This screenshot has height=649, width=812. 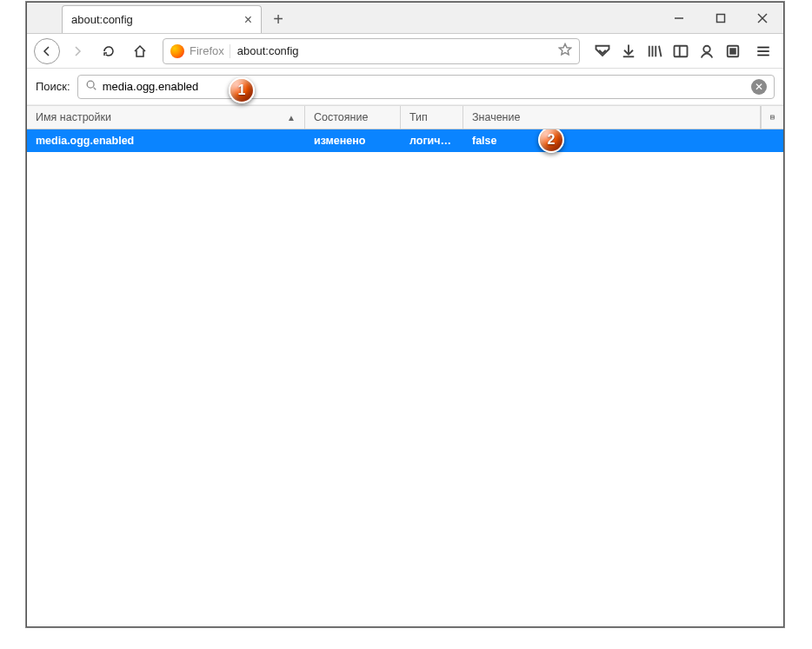 What do you see at coordinates (47, 51) in the screenshot?
I see `back-button` at bounding box center [47, 51].